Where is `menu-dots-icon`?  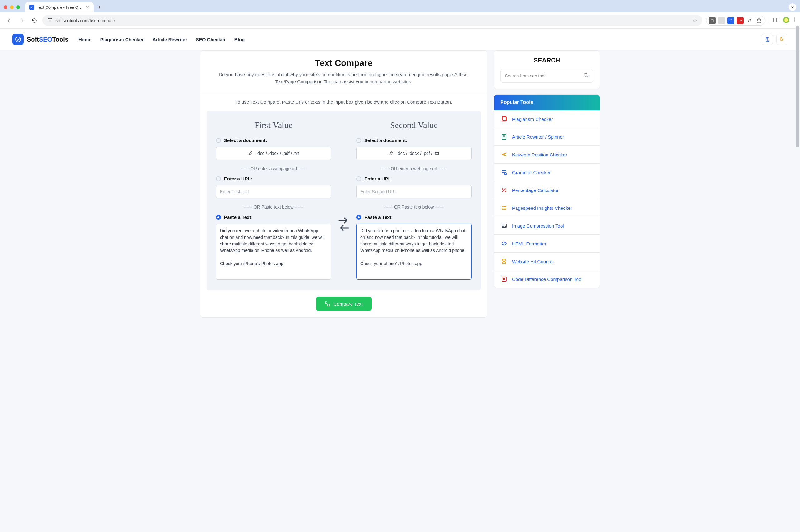 menu-dots-icon is located at coordinates (795, 21).